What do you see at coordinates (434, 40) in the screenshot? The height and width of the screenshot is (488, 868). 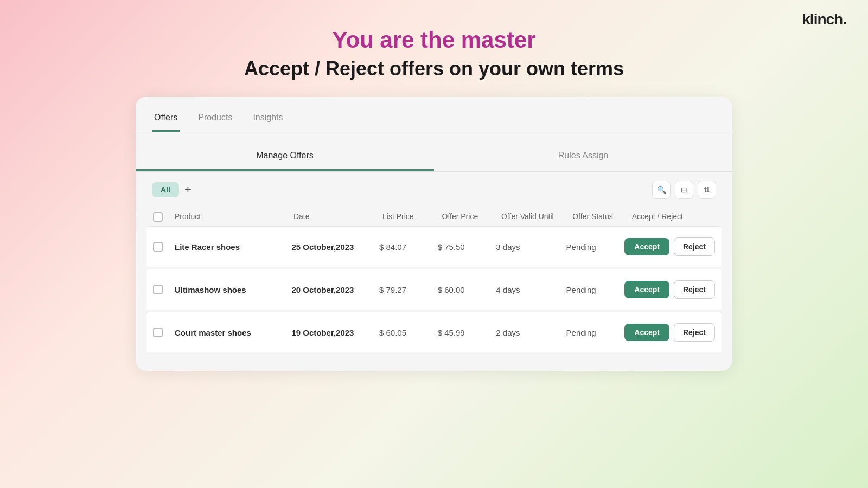 I see `hero-title: You are the master` at bounding box center [434, 40].